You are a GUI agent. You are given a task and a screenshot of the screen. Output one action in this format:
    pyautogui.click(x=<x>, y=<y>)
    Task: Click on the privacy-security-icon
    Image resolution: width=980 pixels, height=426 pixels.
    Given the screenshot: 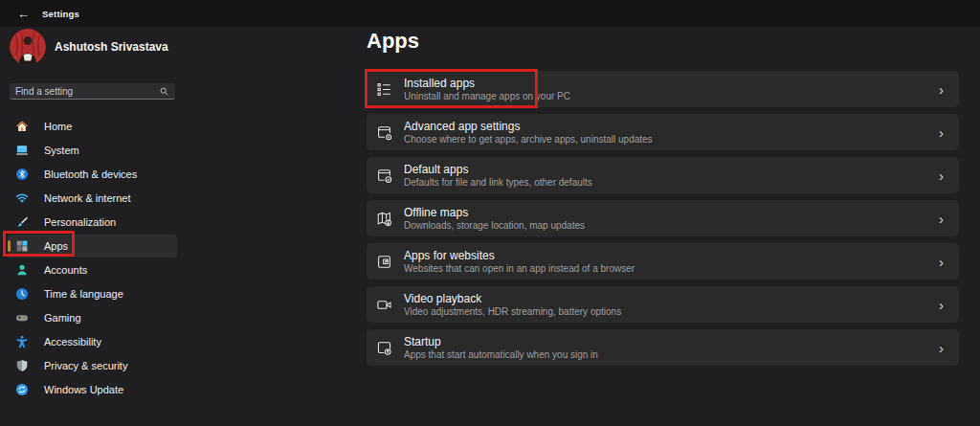 What is the action you would take?
    pyautogui.click(x=22, y=366)
    